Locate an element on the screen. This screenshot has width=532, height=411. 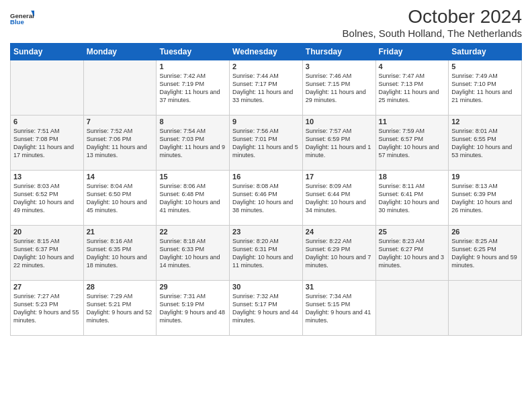
calendar-cell: 12Sunrise: 8:01 AM Sunset: 6:55 PM Dayli… is located at coordinates (485, 142).